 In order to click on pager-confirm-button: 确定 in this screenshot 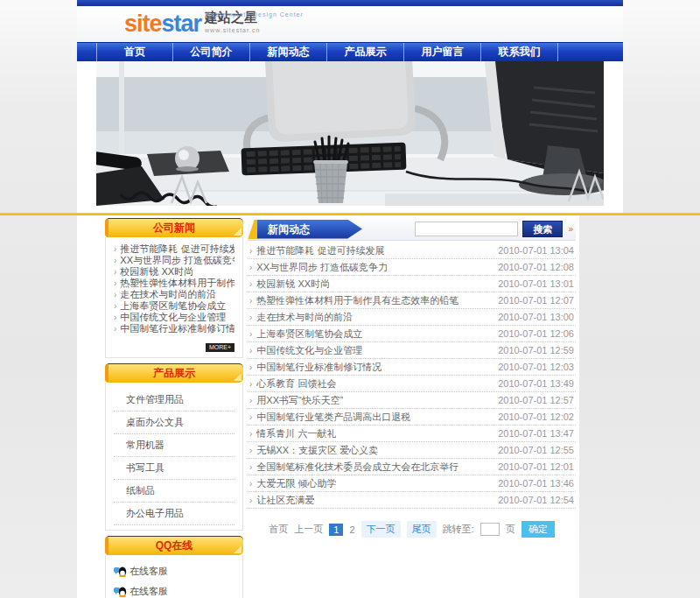, I will do `click(538, 529)`.